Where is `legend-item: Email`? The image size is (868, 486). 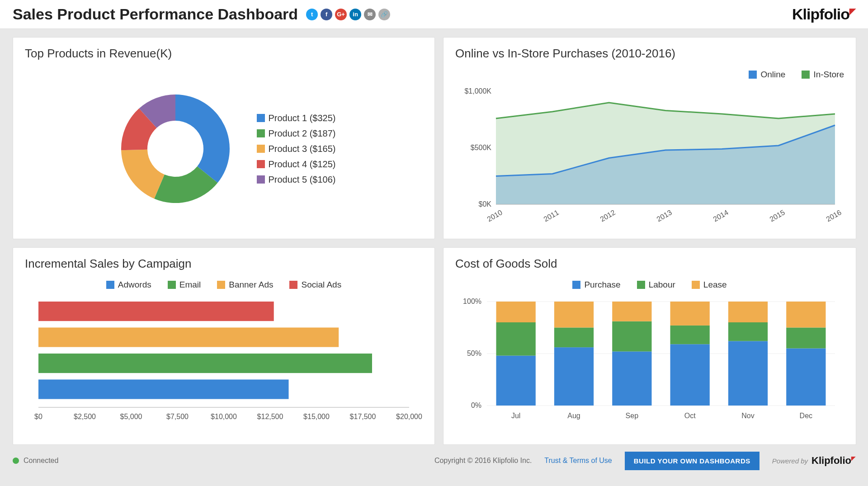
legend-item: Email is located at coordinates (184, 285).